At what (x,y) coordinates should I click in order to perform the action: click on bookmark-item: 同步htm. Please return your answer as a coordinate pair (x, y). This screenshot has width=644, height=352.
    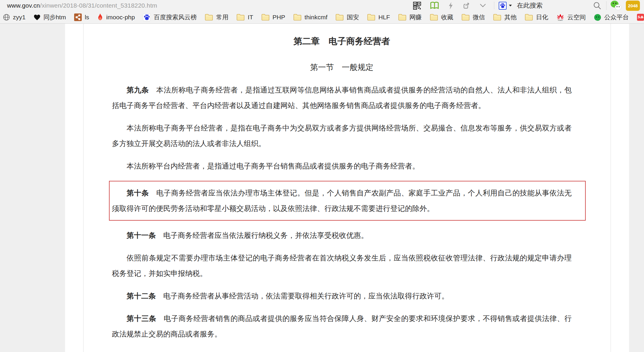
    Looking at the image, I should click on (50, 17).